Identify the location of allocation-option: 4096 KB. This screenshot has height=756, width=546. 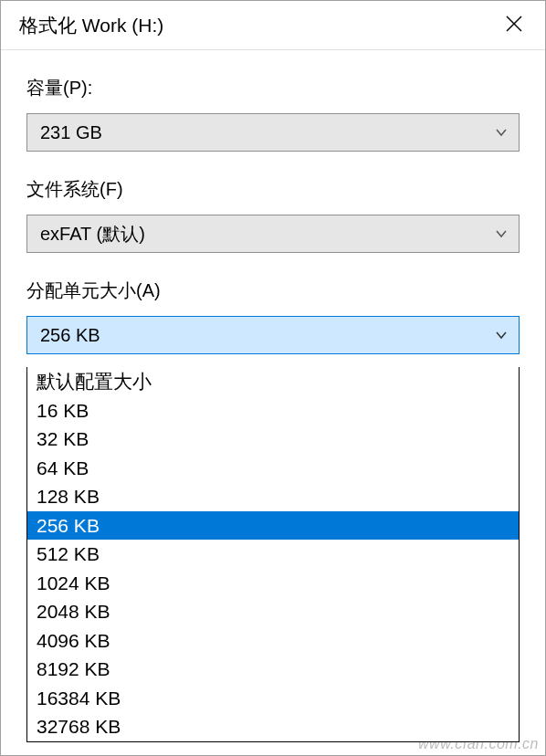
(273, 641).